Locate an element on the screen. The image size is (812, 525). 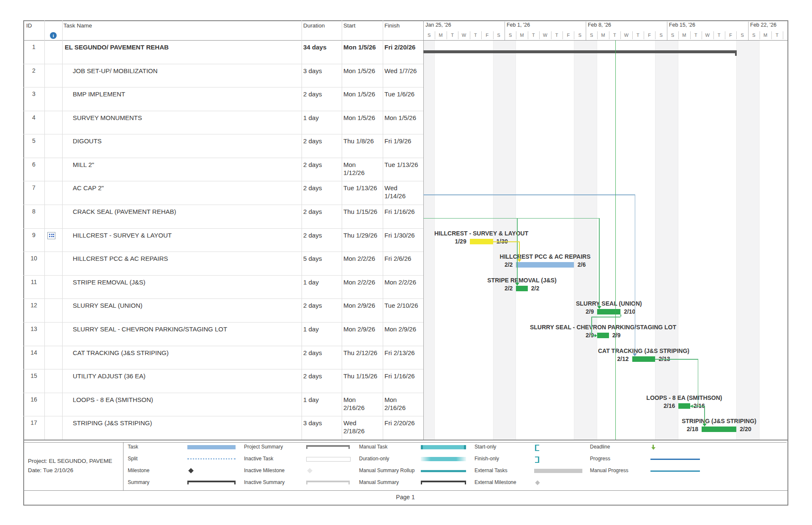
table-row-divider is located at coordinates (223, 134).